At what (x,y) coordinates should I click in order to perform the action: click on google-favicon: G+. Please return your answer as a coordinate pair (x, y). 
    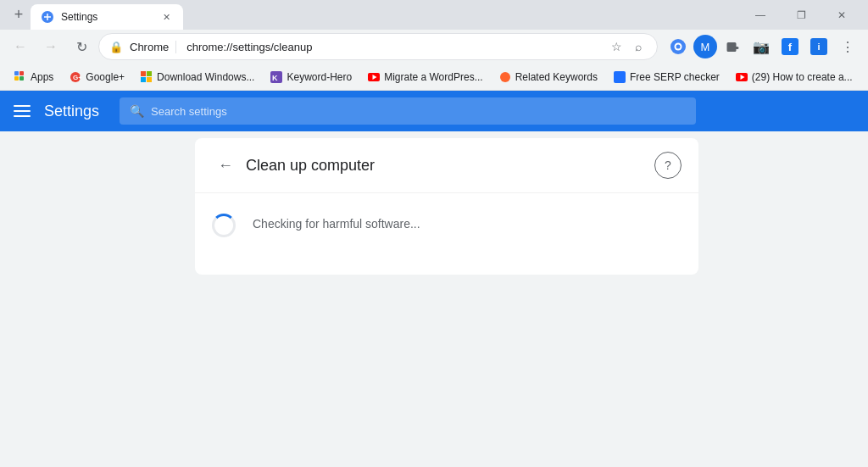
    Looking at the image, I should click on (75, 77).